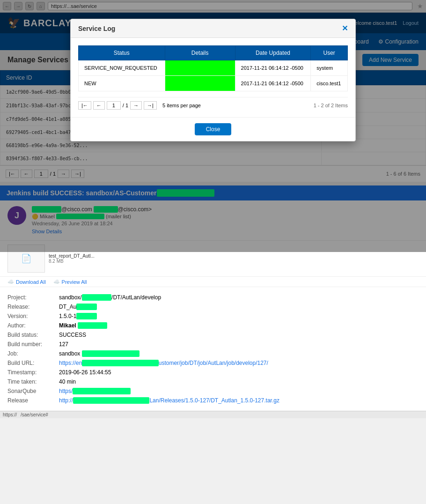 This screenshot has height=504, width=426. Describe the element at coordinates (239, 297) in the screenshot. I see `field-value: sandbox/ /DT/AutLan/develop` at that location.